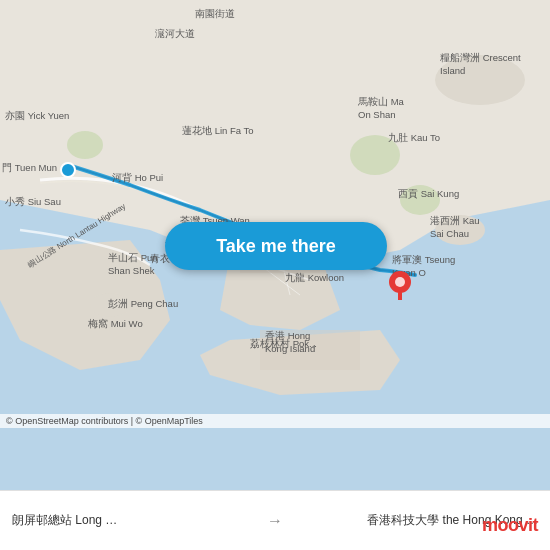 This screenshot has height=550, width=550. Describe the element at coordinates (510, 525) in the screenshot. I see `moovit-logo-text: moovit` at that location.